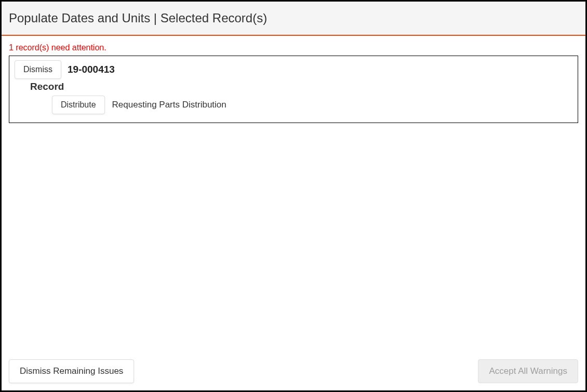 The width and height of the screenshot is (587, 392). I want to click on dialog-title: Populate Dates and Units | Selected Reco…, so click(294, 18).